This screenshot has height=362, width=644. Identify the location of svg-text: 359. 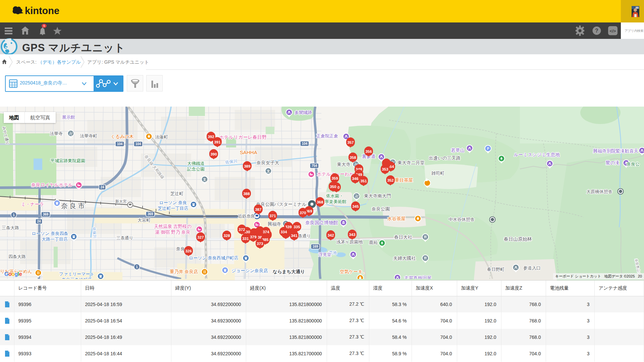
(335, 178).